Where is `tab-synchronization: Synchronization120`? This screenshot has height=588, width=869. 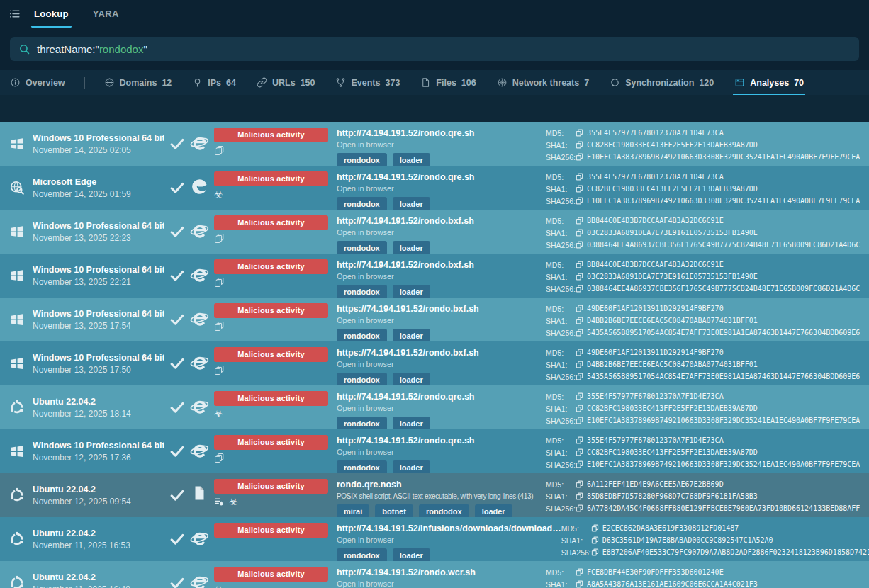
tab-synchronization: Synchronization120 is located at coordinates (662, 82).